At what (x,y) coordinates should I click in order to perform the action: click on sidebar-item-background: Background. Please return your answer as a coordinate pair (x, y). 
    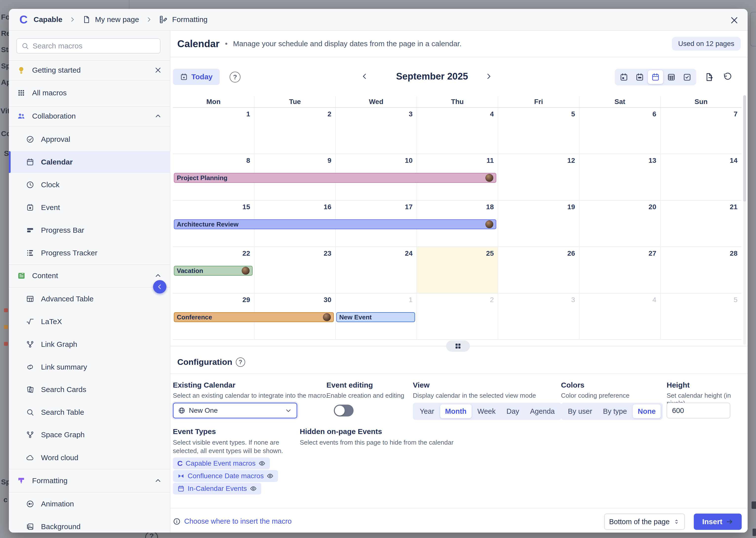
    Looking at the image, I should click on (89, 525).